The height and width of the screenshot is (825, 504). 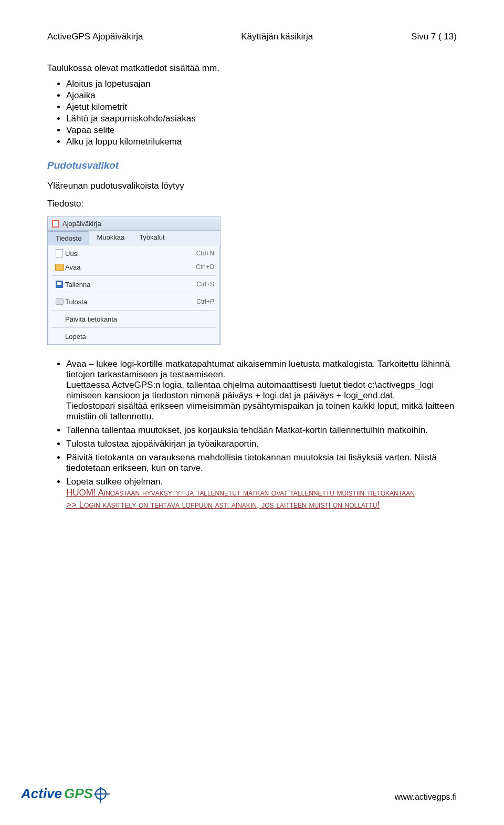 I want to click on new-file-icon, so click(x=59, y=253).